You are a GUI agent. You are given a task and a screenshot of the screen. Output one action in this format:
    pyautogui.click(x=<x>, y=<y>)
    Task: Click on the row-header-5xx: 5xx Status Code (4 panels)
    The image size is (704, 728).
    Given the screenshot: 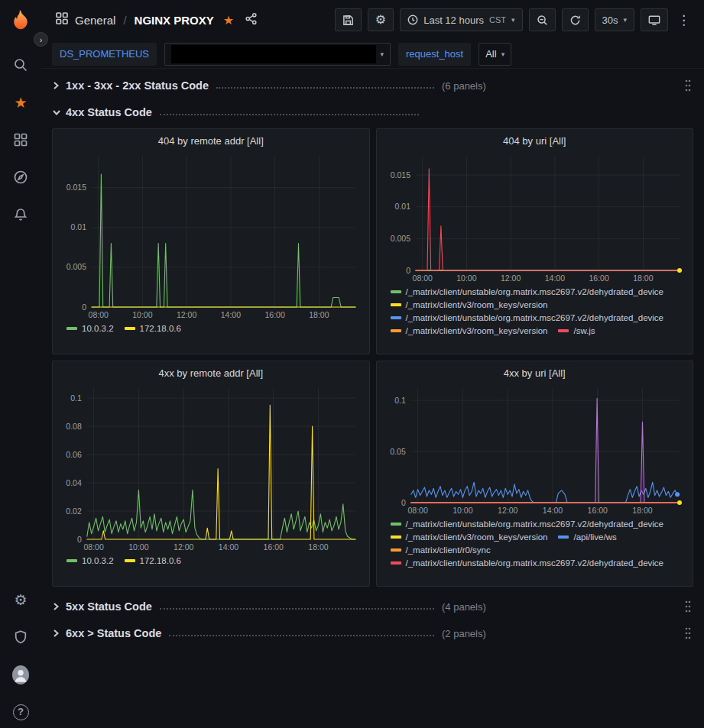 What is the action you would take?
    pyautogui.click(x=373, y=607)
    